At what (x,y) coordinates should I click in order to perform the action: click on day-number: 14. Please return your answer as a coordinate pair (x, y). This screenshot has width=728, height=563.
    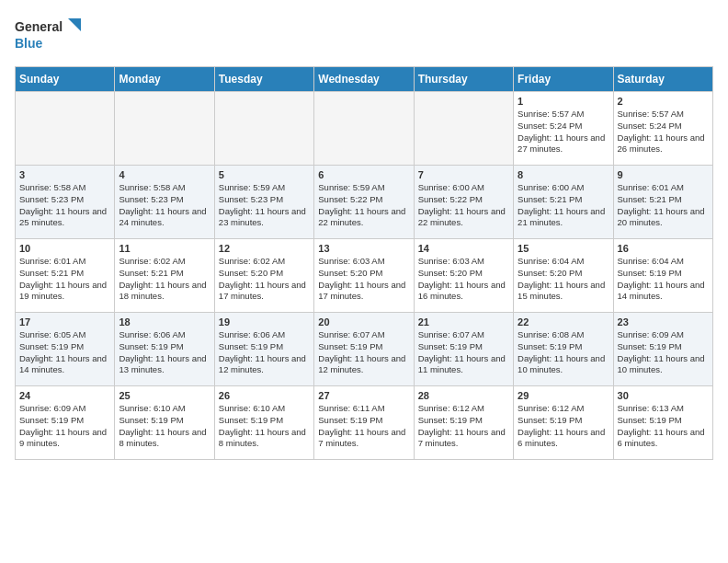
    Looking at the image, I should click on (463, 248).